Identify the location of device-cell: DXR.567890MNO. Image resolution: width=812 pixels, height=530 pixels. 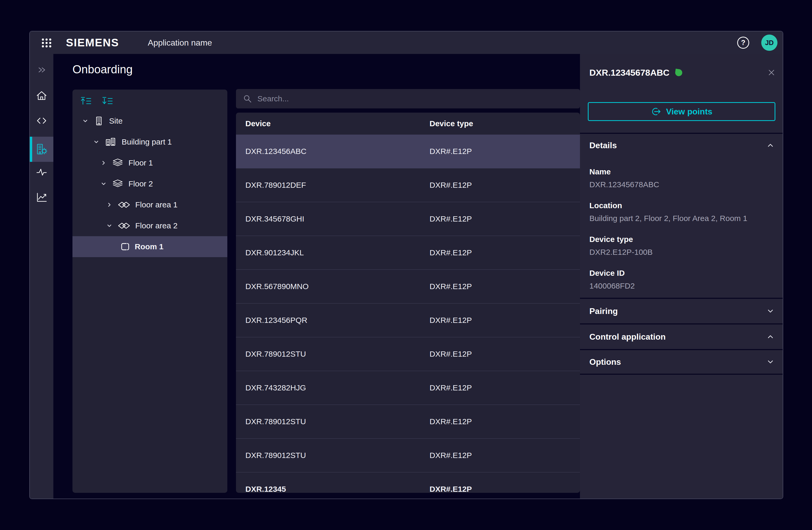
(337, 287).